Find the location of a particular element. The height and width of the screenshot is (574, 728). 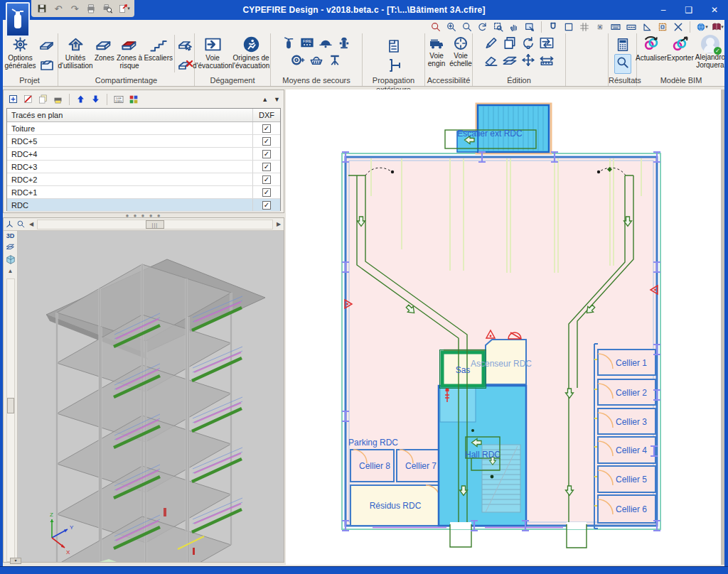

snap-magnet-icon is located at coordinates (553, 27).